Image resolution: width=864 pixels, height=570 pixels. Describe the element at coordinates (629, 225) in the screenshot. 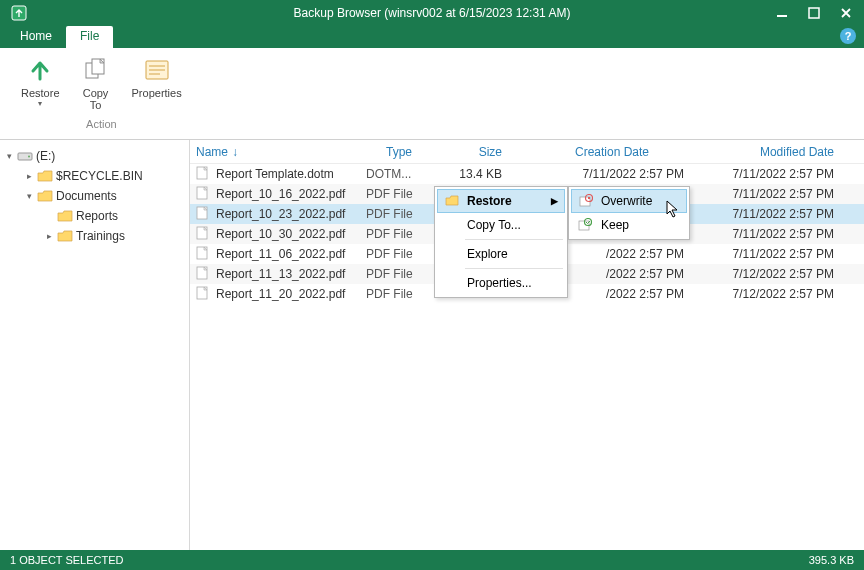

I see `submenu-keep: Keep` at that location.